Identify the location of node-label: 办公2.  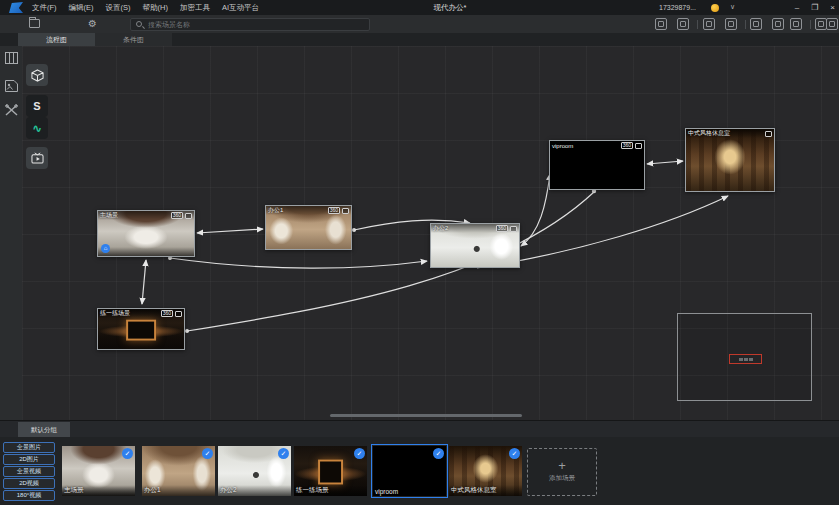
(440, 228).